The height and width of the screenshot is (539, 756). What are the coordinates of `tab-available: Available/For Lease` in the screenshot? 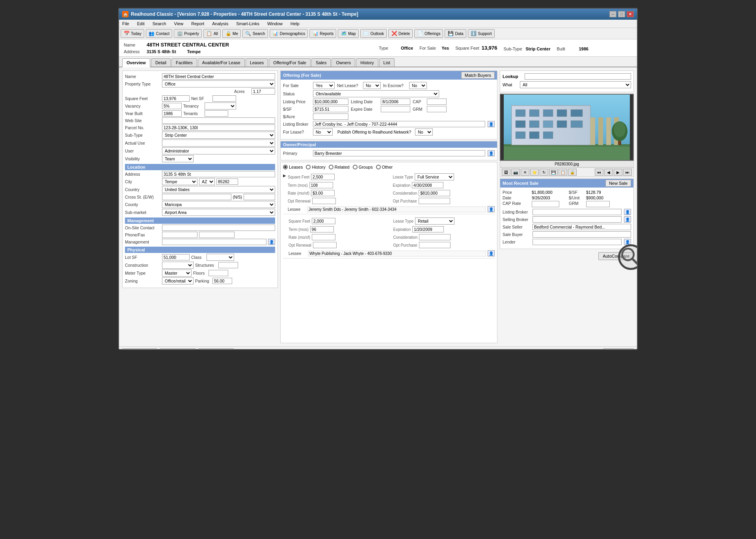 It's located at (222, 62).